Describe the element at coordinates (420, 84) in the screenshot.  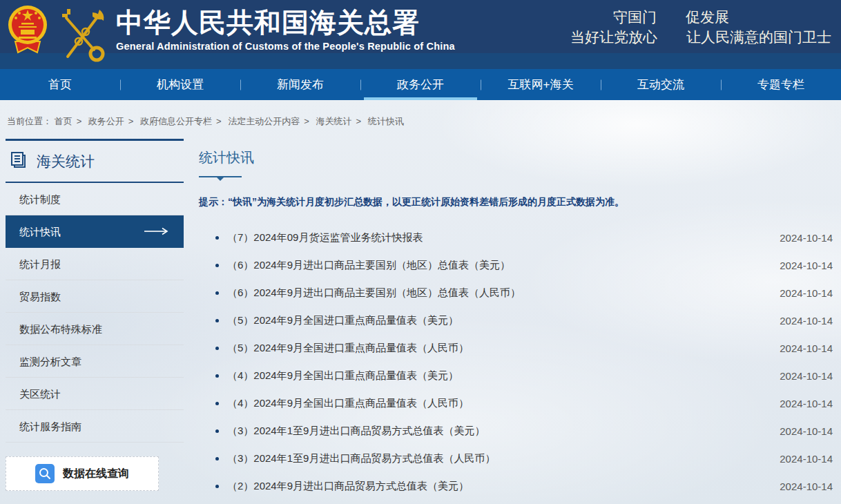
I see `main-navigation: 首页 机构设置 新闻发布 政务公开 互联网+海关 互动交流 专题专栏` at that location.